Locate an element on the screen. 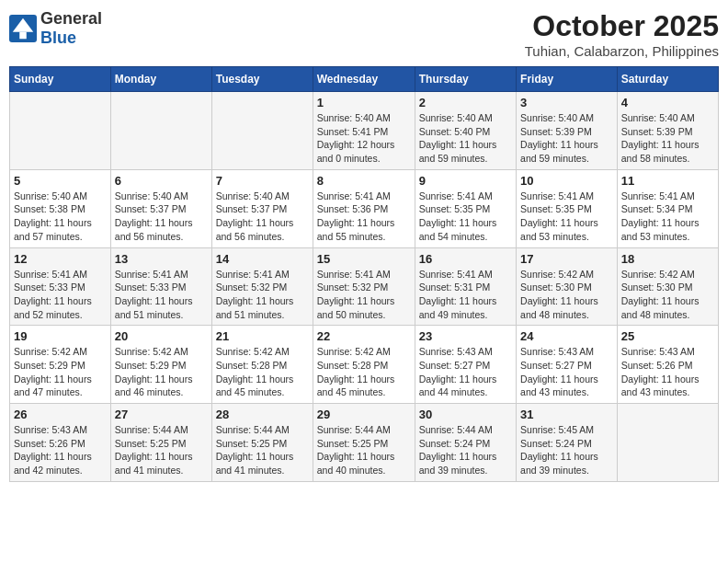 The width and height of the screenshot is (728, 563). day-cell: 22Sunrise: 5:42 AMSunset: 5:28 PMDayligh… is located at coordinates (364, 364).